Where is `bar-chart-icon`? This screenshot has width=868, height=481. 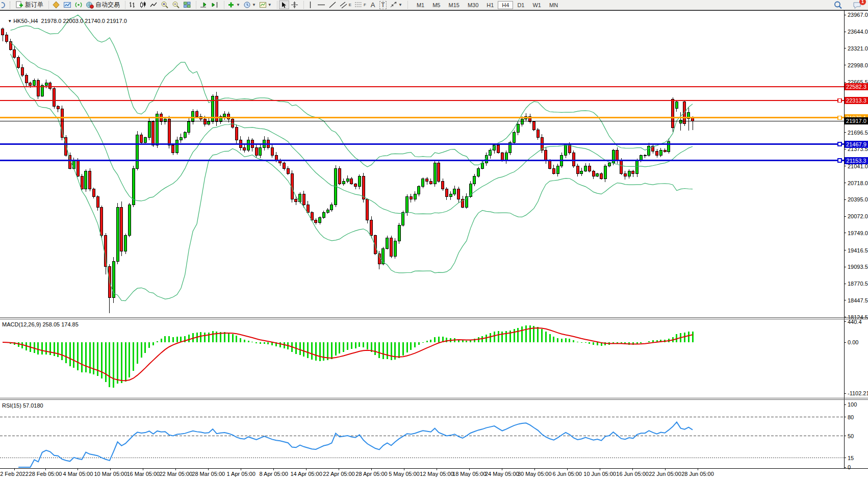 bar-chart-icon is located at coordinates (133, 5).